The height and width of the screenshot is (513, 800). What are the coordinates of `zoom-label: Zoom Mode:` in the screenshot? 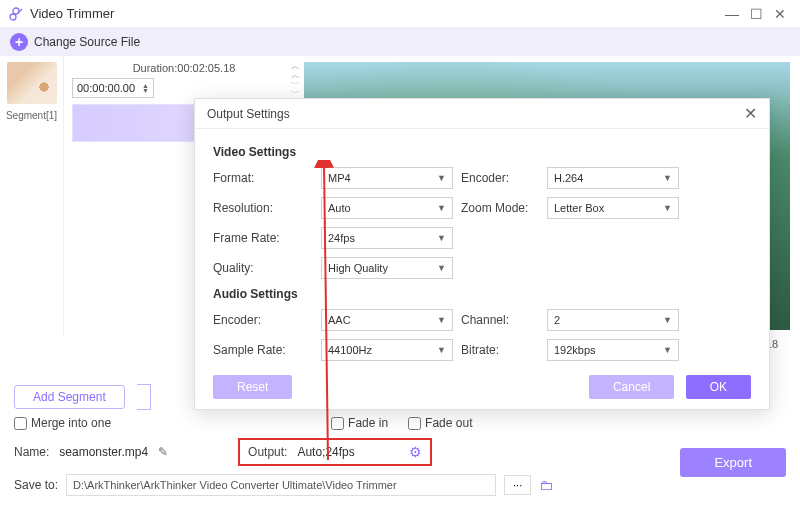 It's located at (500, 208).